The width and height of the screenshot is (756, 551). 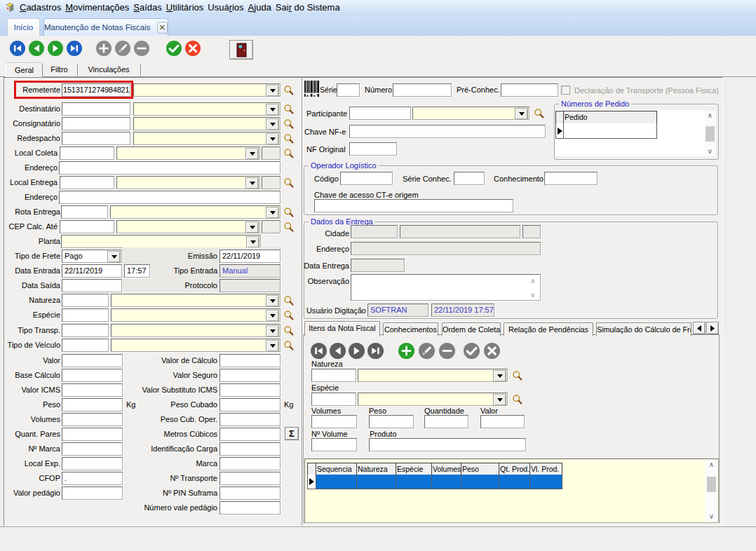 What do you see at coordinates (59, 69) in the screenshot?
I see `tab-filtro: Filtro` at bounding box center [59, 69].